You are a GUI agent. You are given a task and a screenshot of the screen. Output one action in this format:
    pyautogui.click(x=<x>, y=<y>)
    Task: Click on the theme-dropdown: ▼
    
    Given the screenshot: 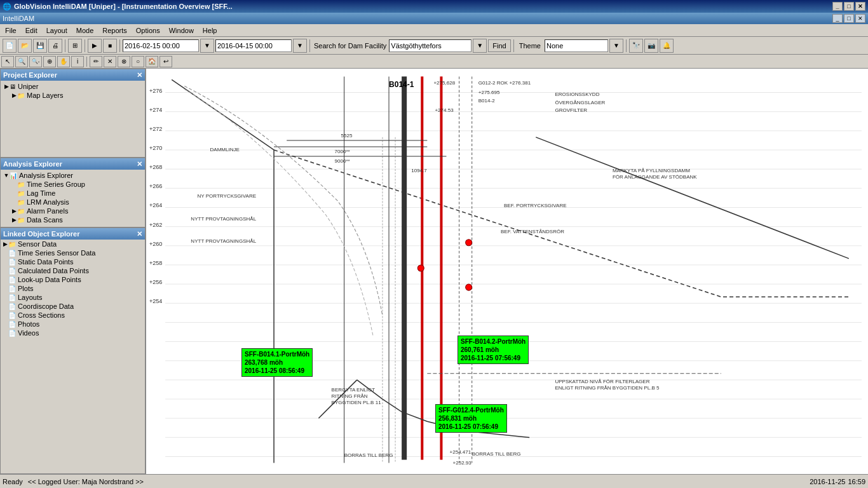 What is the action you would take?
    pyautogui.click(x=616, y=46)
    